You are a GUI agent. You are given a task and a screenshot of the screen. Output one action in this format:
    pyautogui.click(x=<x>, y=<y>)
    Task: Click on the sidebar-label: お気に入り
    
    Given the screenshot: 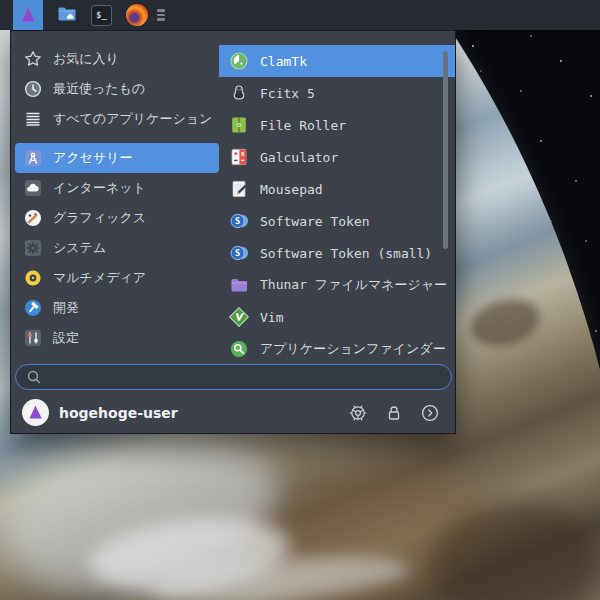 What is the action you would take?
    pyautogui.click(x=86, y=59)
    